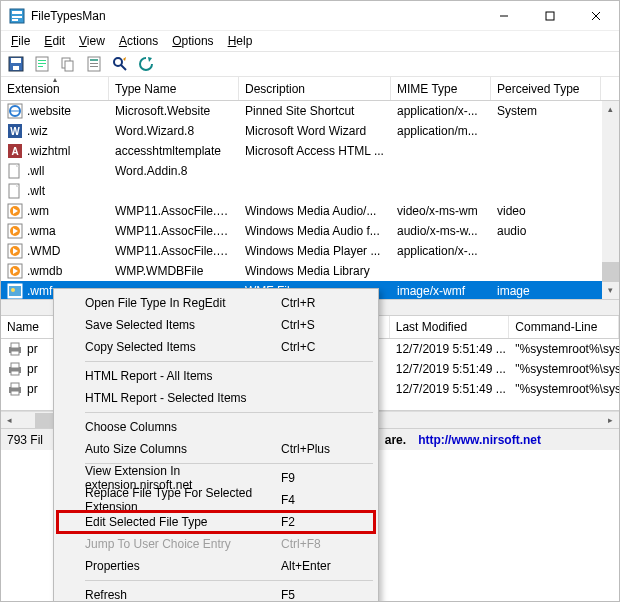 Image resolution: width=620 pixels, height=602 pixels. Describe the element at coordinates (55, 171) in the screenshot. I see `ext-cell: .wll` at that location.